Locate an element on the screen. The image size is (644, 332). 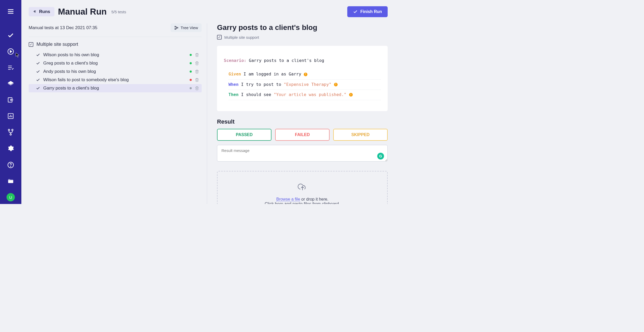
scenario-keyword: Scenario: is located at coordinates (235, 60).